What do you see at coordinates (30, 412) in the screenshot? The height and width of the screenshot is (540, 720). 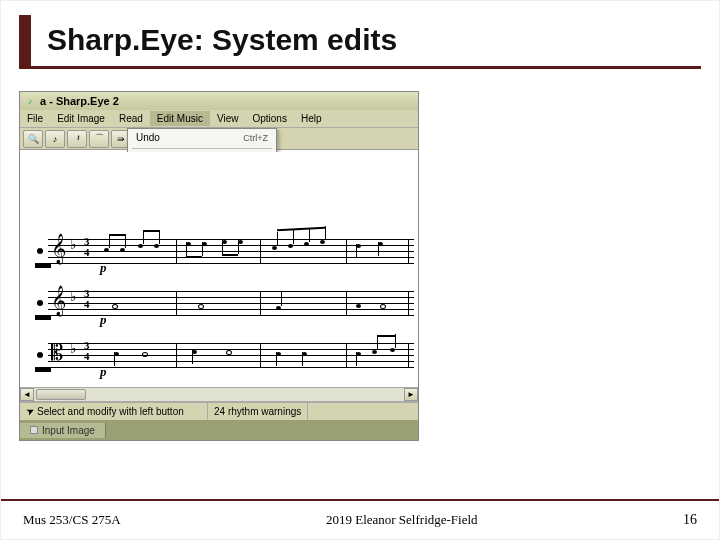 I see `cursor-icon: ➤` at bounding box center [30, 412].